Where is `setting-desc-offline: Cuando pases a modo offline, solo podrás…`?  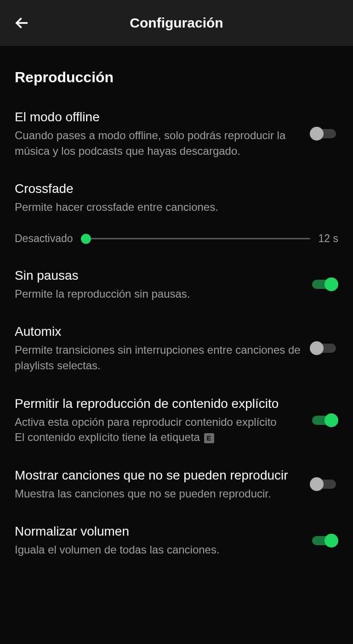
setting-desc-offline: Cuando pases a modo offline, solo podrás… is located at coordinates (158, 143).